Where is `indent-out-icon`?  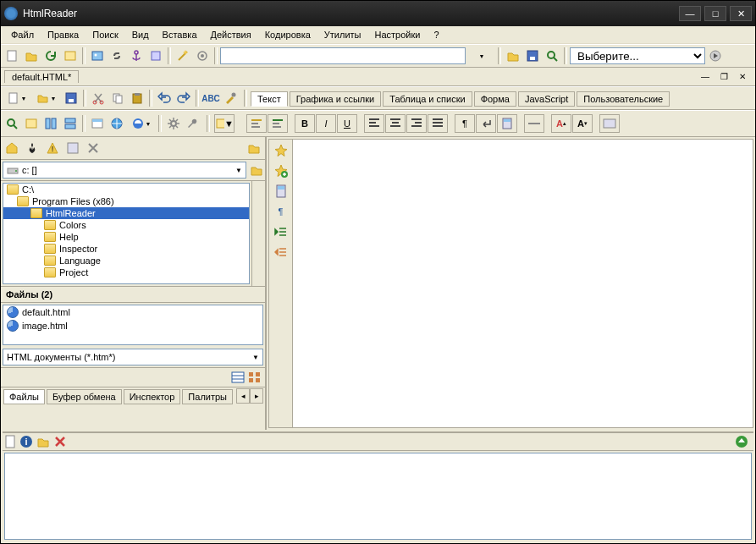 indent-out-icon is located at coordinates (281, 232).